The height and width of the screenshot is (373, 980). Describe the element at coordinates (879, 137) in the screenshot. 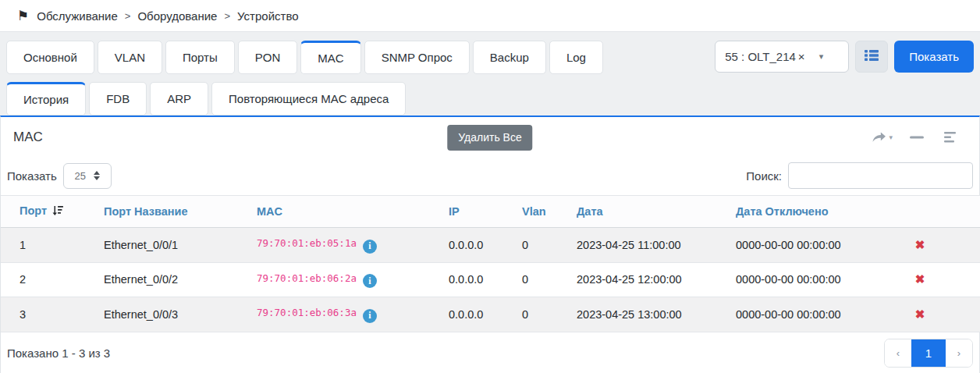

I see `export-icon` at that location.